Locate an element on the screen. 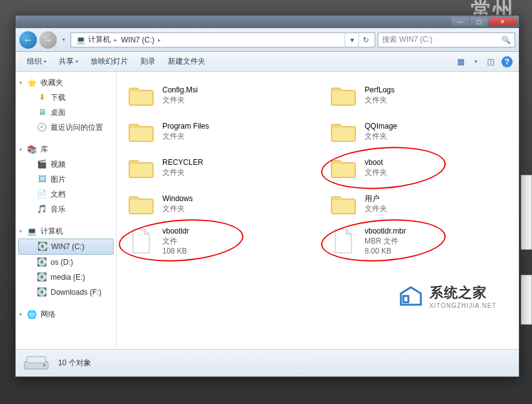 Image resolution: width=532 pixels, height=404 pixels. toolbar-放映幻灯片: 放映幻灯片 is located at coordinates (109, 61).